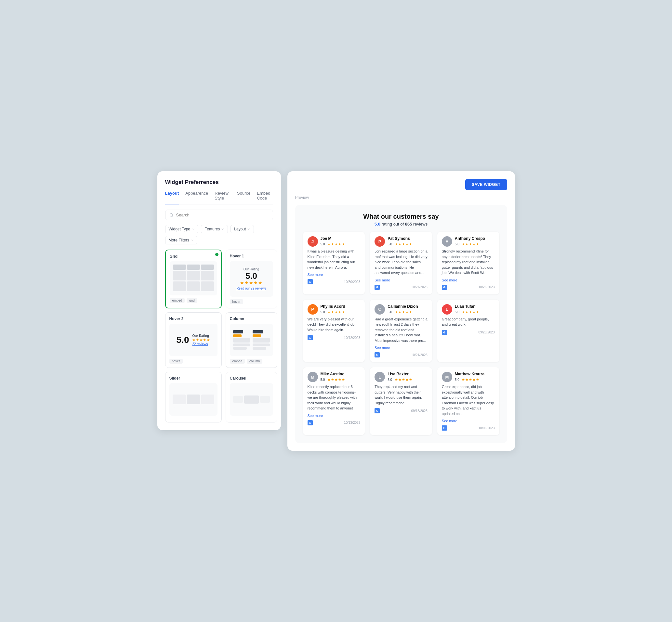 The image size is (672, 622). What do you see at coordinates (470, 377) in the screenshot?
I see `reviewer-info: Matthew Krauza 5.0 ★★★★★` at bounding box center [470, 377].